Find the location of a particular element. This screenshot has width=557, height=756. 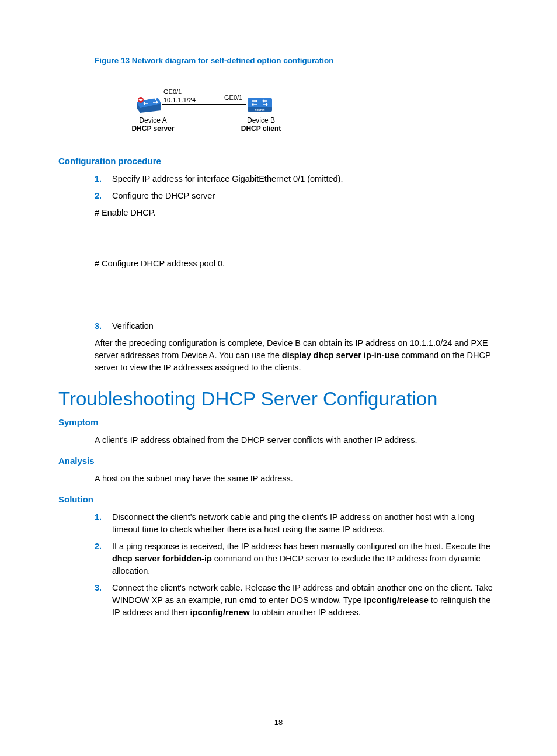

connection-line is located at coordinates (204, 104).